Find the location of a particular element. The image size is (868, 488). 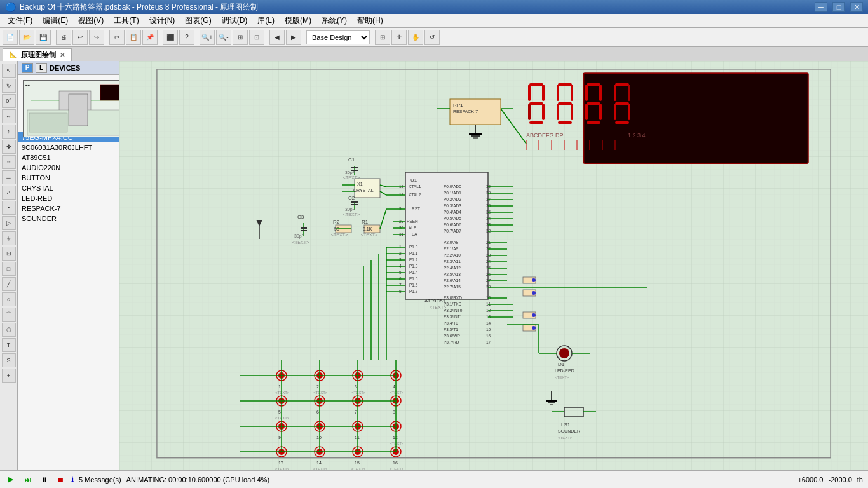

pan-button: ✋ is located at coordinates (416, 37).